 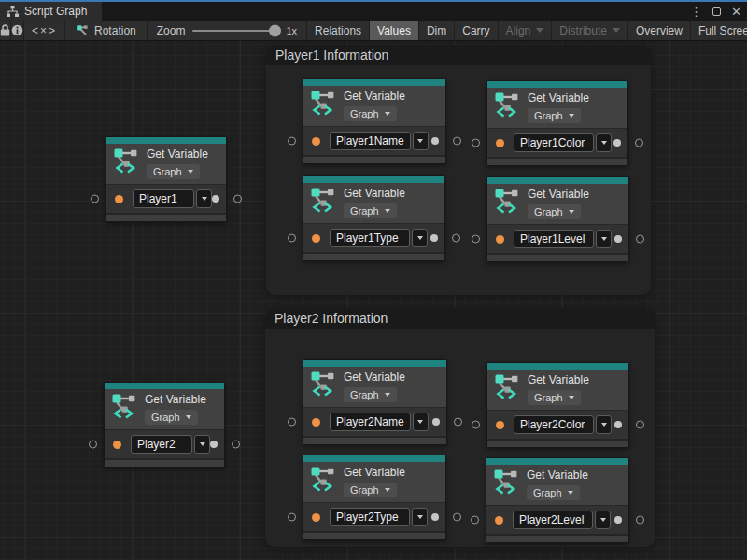 What do you see at coordinates (697, 11) in the screenshot?
I see `window-menu-icon: ⋮` at bounding box center [697, 11].